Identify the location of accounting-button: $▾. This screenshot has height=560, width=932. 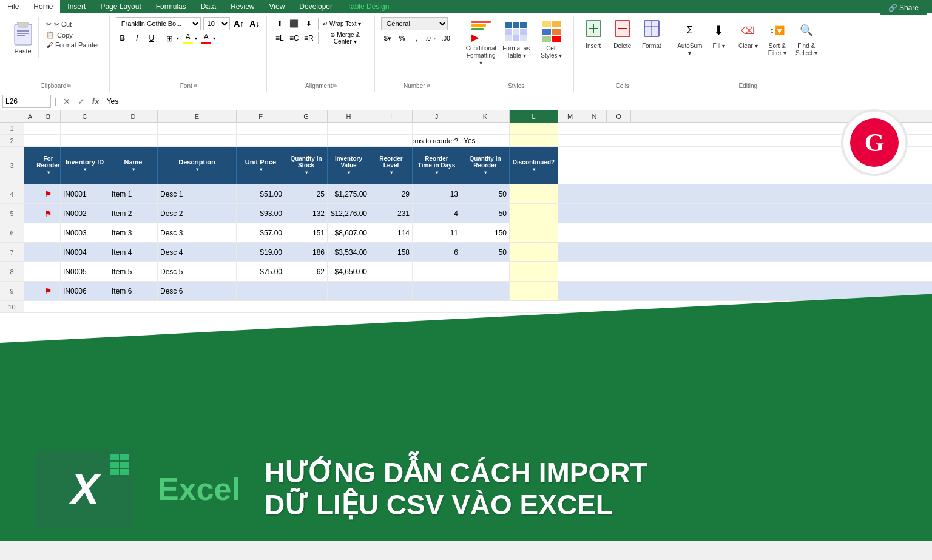
(388, 38).